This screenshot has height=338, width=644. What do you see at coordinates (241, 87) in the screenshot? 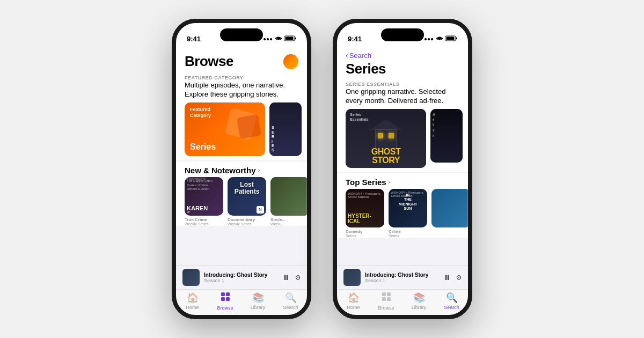
I see `featured-section-header: FEATURED CATEGORY Multiple episodes, one…` at bounding box center [241, 87].